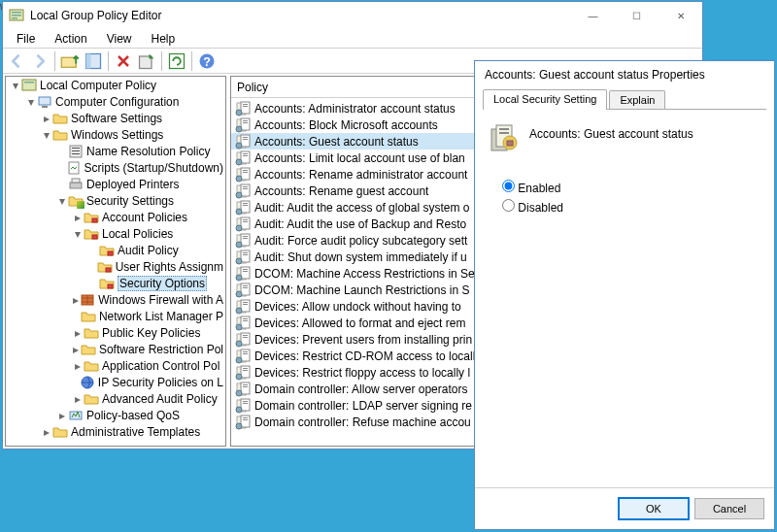  I want to click on folder-icon, so click(88, 349).